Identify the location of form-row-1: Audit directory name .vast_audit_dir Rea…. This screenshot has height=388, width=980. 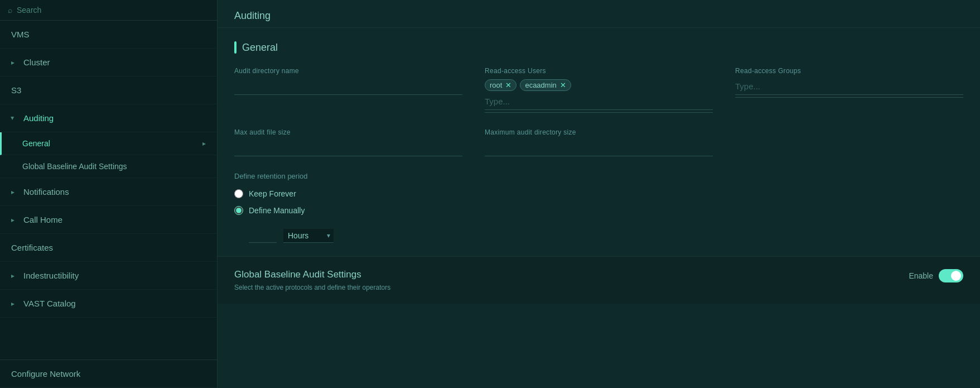
(599, 90).